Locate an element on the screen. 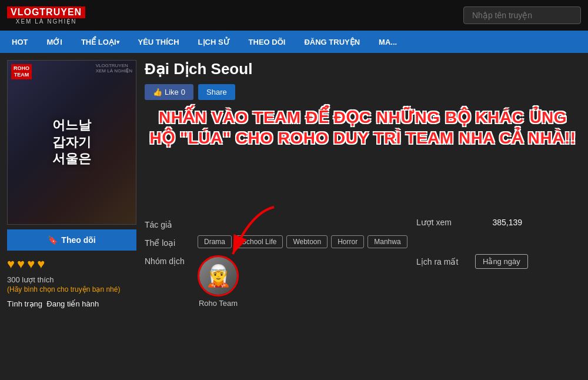  like-label: Like is located at coordinates (172, 92).